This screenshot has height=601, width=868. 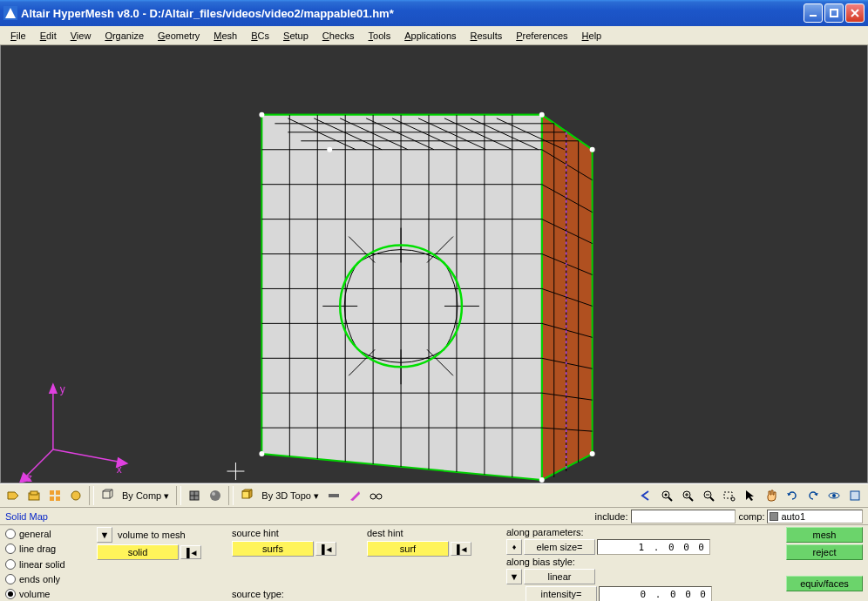 I want to click on radio-general-label: general, so click(x=35, y=534).